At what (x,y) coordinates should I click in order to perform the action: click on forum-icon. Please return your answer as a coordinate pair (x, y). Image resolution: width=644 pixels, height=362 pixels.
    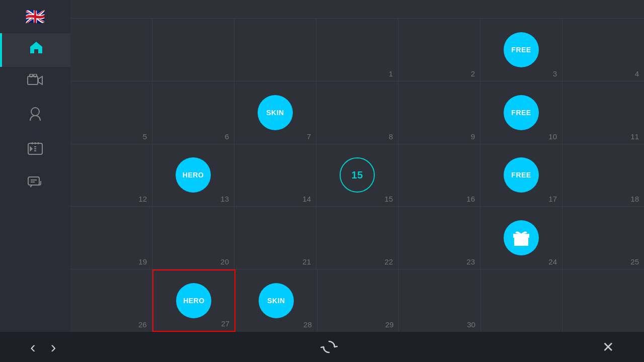
    Looking at the image, I should click on (35, 185).